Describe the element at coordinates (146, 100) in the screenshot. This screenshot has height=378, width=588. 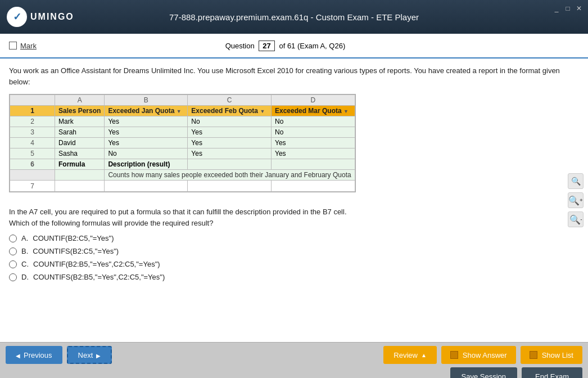
I see `col-header-b: B` at that location.